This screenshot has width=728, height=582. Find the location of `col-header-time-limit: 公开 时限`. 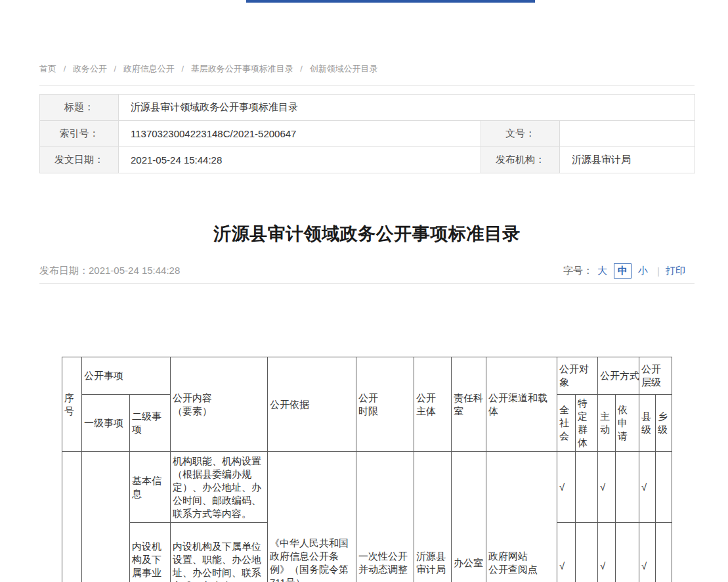

col-header-time-limit: 公开 时限 is located at coordinates (385, 405).